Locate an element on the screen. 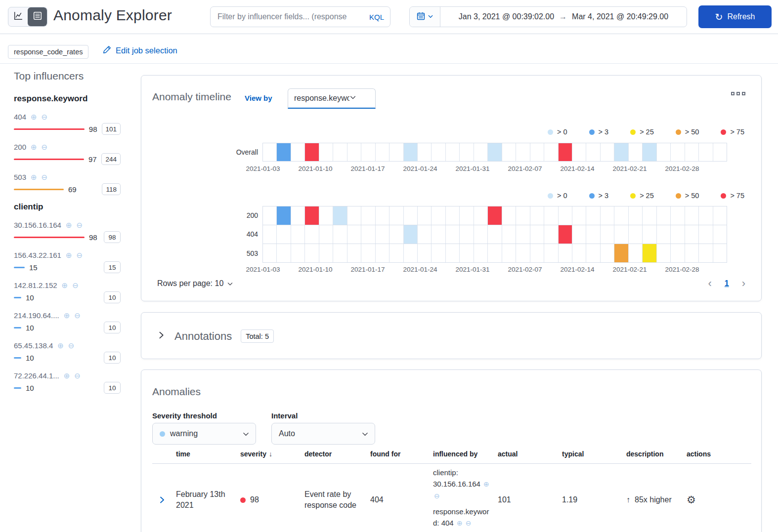 This screenshot has height=532, width=778. severity-threshold-select: warning is located at coordinates (204, 434).